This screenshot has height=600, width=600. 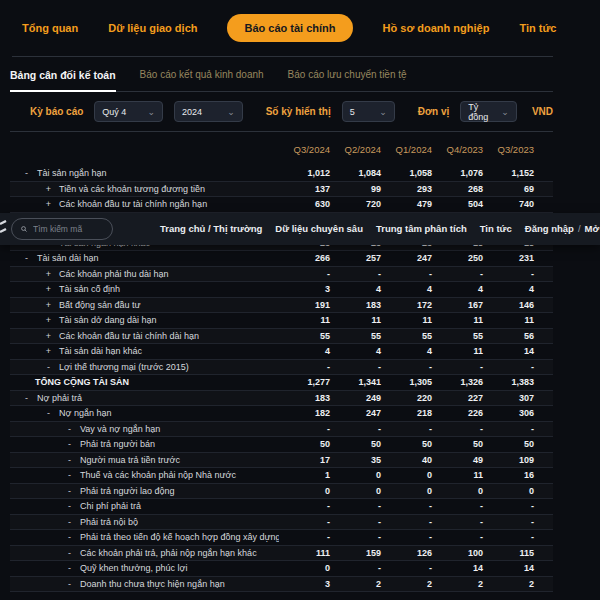 I want to click on table-row: + Tài sản dở dang dài hạn 11 11 11 11 11, so click(x=282, y=321).